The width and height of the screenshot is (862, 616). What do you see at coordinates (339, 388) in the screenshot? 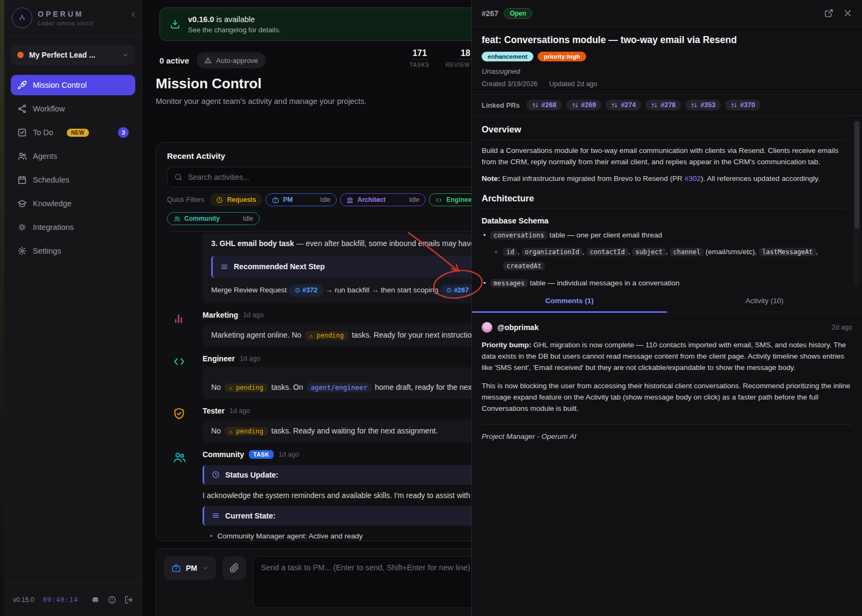
I see `seg-mono: agent/engineer` at bounding box center [339, 388].